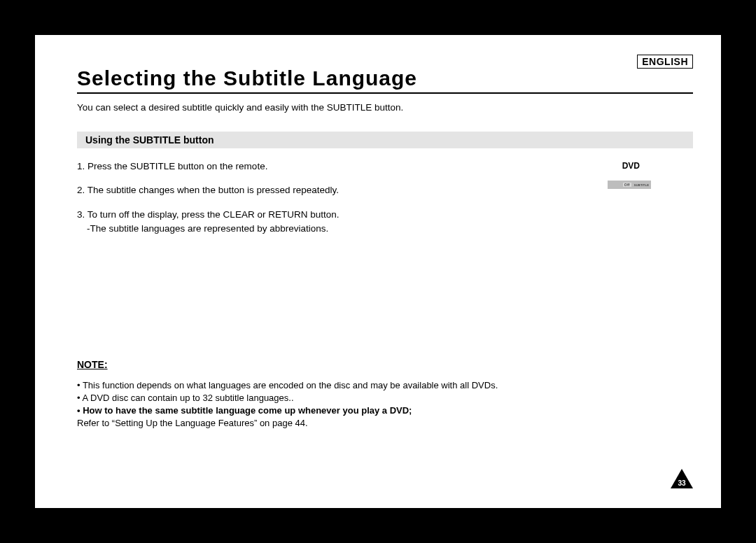  What do you see at coordinates (378, 394) in the screenshot?
I see `note-block: NOTE: • This function depends on what la…` at bounding box center [378, 394].